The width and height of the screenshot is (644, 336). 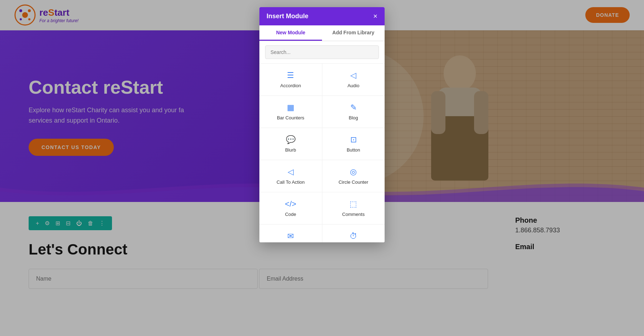 I want to click on module-item-bar-counters: ▦Bar Counters, so click(x=291, y=112).